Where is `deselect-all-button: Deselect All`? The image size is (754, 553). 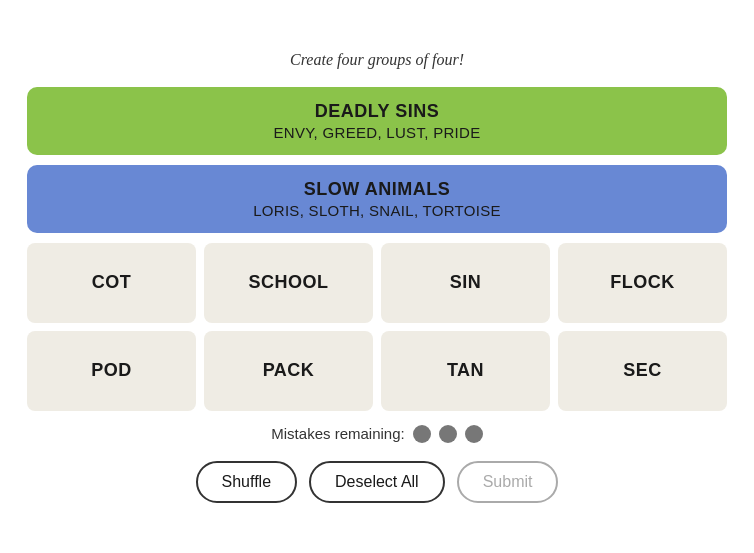 deselect-all-button: Deselect All is located at coordinates (377, 482).